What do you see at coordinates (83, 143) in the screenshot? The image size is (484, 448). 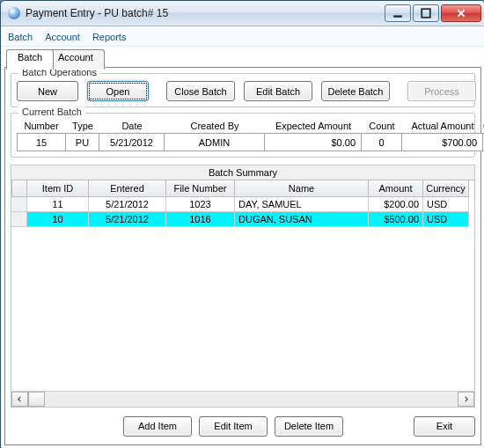 I see `value-type: PU` at bounding box center [83, 143].